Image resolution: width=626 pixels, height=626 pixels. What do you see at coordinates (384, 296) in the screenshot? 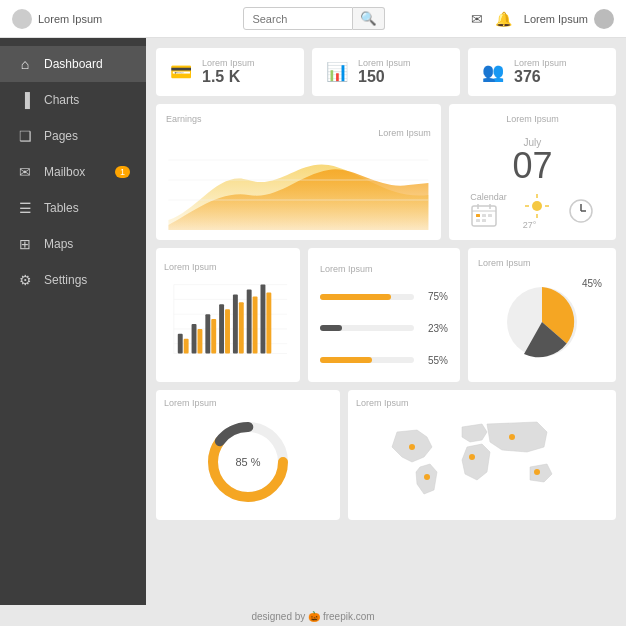
I see `progress-item-0: 75%` at bounding box center [384, 296].